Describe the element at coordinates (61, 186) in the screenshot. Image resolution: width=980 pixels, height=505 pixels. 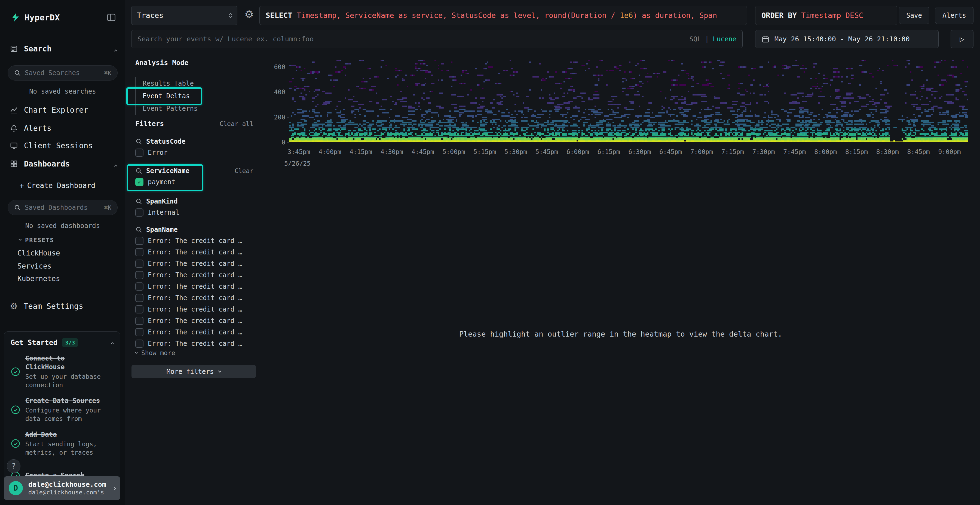
I see `create-dashboard-label: Create Dashboard` at that location.